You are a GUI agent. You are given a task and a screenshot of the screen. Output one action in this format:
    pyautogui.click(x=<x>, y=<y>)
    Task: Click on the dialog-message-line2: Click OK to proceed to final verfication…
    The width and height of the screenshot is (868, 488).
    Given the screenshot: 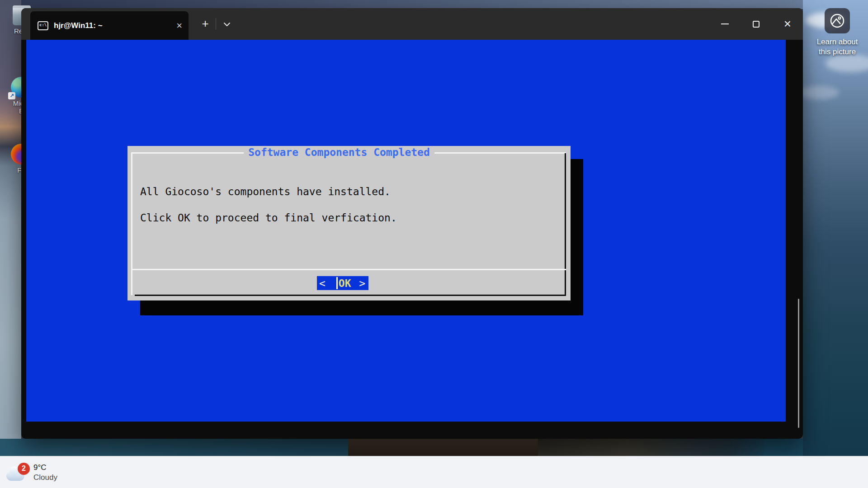 What is the action you would take?
    pyautogui.click(x=269, y=218)
    